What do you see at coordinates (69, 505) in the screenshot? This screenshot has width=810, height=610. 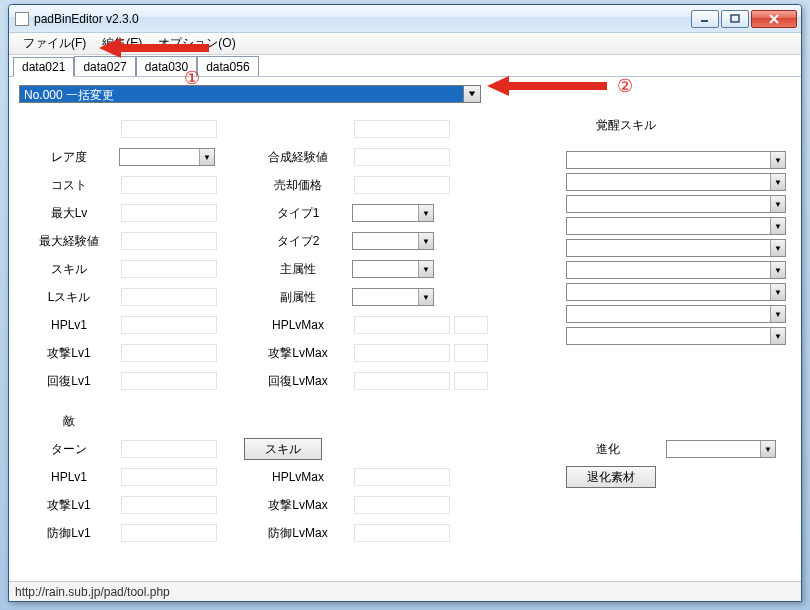 I see `label-enemy-atklv1: 攻撃Lv1` at bounding box center [69, 505].